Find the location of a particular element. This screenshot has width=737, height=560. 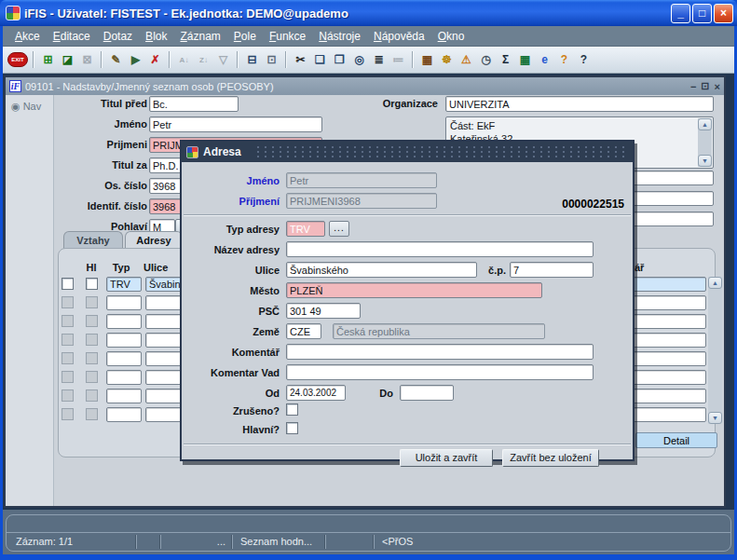

enter-query-icon: ✎ is located at coordinates (116, 60).